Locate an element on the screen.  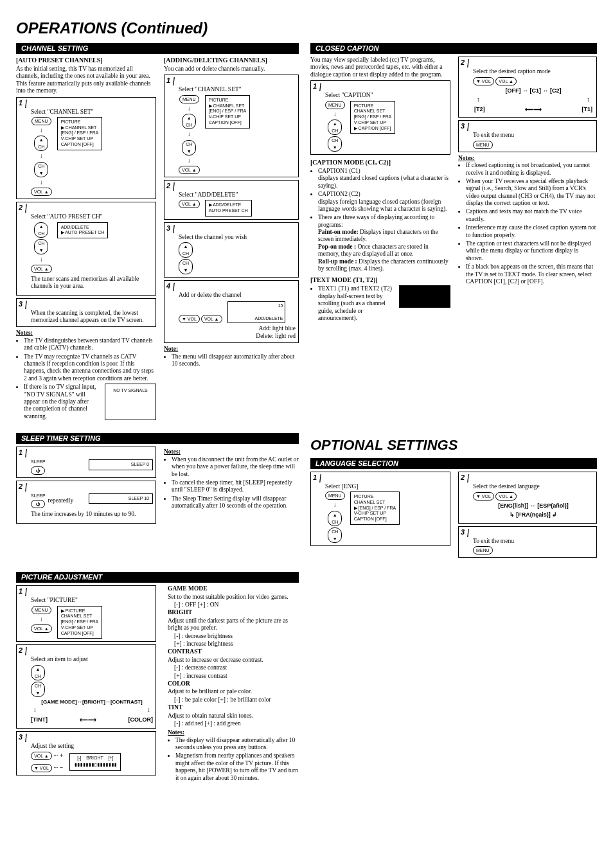
osd-menu: ▶ ADD/DELETE AUTO PRESET CH is located at coordinates (229, 208).